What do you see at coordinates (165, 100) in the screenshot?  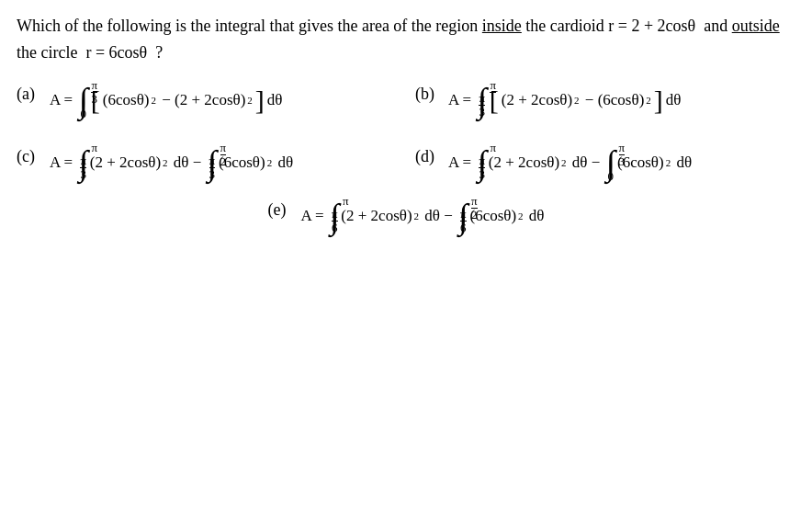 I see `option-a-formula: A = ∫ π3 0 [ (6cosθ)2 − (2 + 2cosθ)2 ] d…` at bounding box center [165, 100].